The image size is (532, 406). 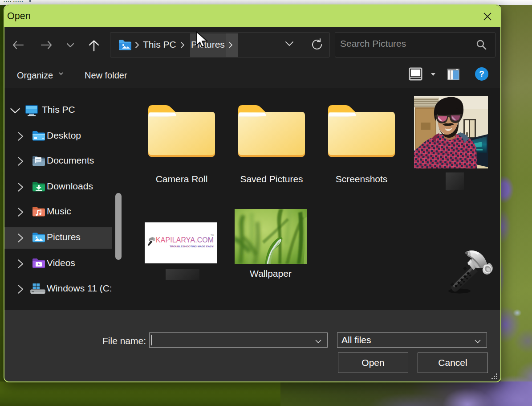 What do you see at coordinates (192, 246) in the screenshot?
I see `svg-text: TROUBLESHOOTING MADE EASY!` at bounding box center [192, 246].